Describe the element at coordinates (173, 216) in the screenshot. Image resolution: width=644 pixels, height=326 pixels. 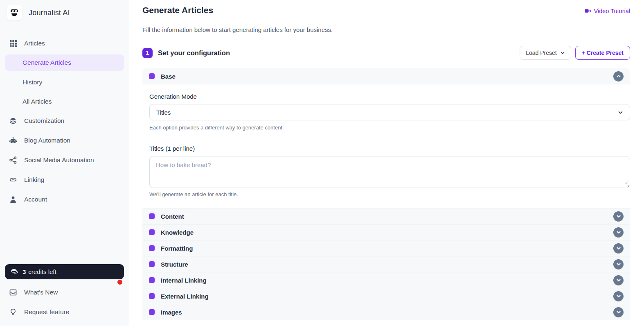
I see `section-title: Content` at that location.